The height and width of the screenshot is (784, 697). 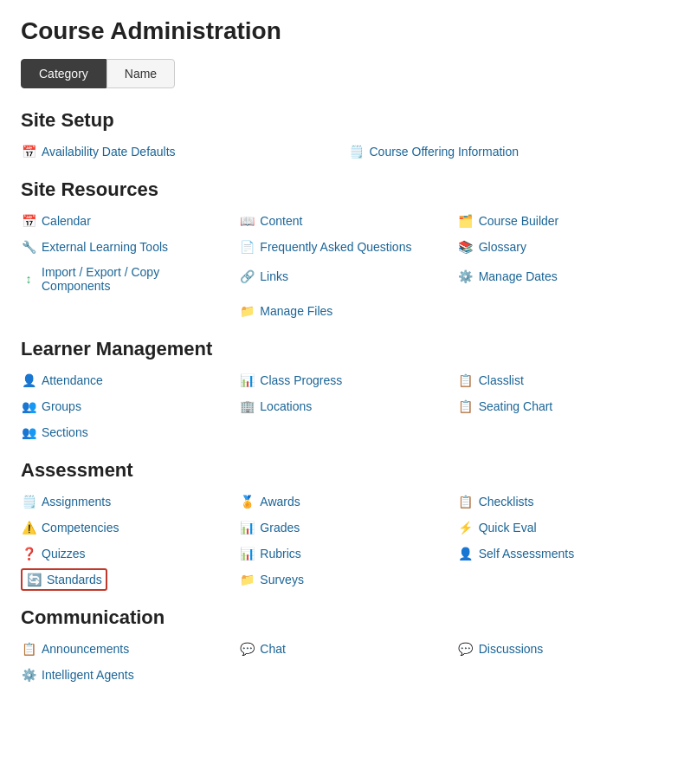 I want to click on link-announcements: 📋 Announcements, so click(x=130, y=649).